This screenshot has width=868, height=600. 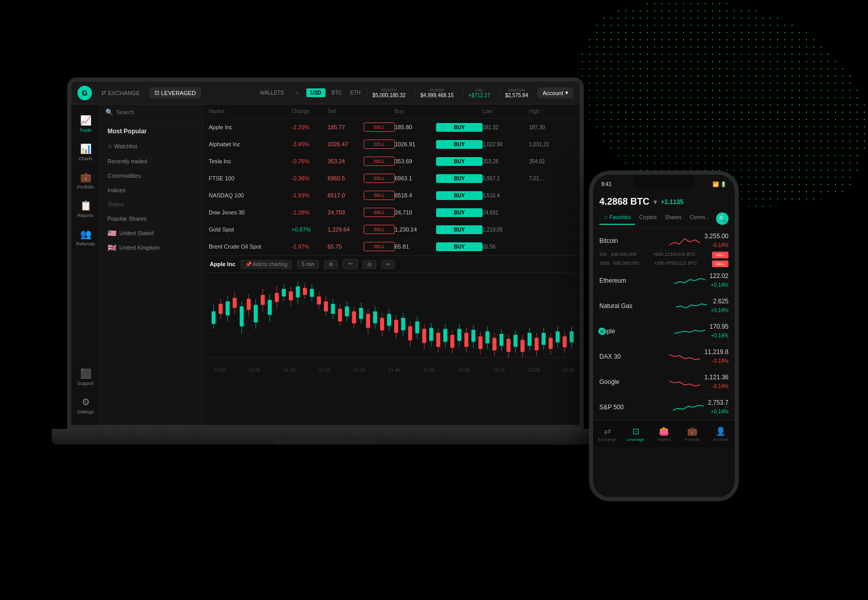 I want to click on list-item: DAX 30 11,219.8 -0.14%, so click(x=664, y=357).